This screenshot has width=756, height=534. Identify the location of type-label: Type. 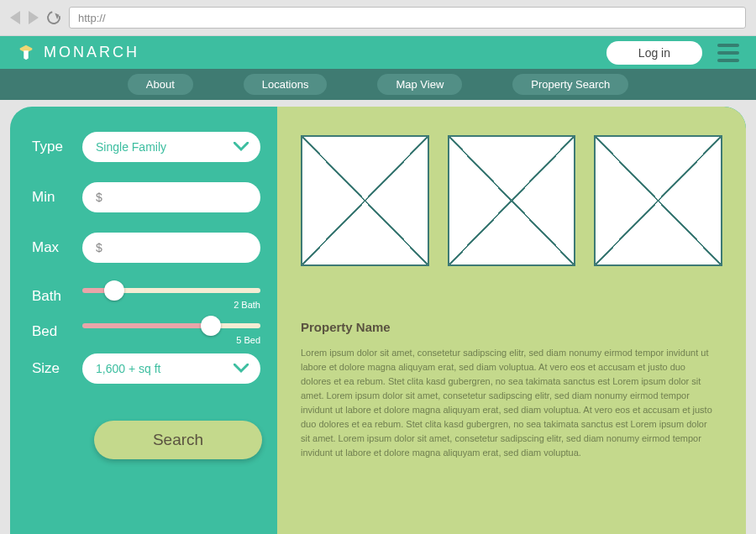
(51, 147).